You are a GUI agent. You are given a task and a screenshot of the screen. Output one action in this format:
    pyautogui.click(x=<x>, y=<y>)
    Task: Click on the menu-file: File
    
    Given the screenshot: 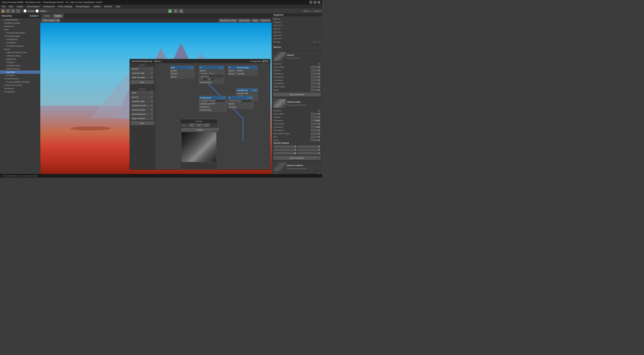 What is the action you would take?
    pyautogui.click(x=4, y=7)
    